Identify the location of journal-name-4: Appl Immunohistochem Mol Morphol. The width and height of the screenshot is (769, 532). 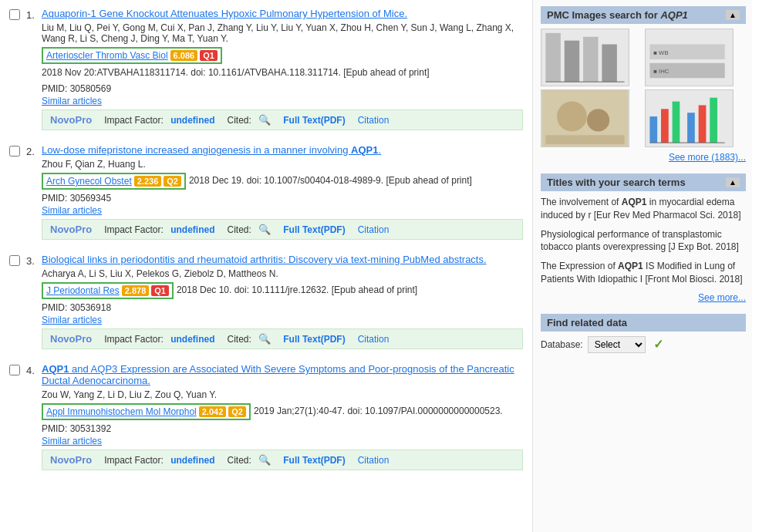
(122, 412).